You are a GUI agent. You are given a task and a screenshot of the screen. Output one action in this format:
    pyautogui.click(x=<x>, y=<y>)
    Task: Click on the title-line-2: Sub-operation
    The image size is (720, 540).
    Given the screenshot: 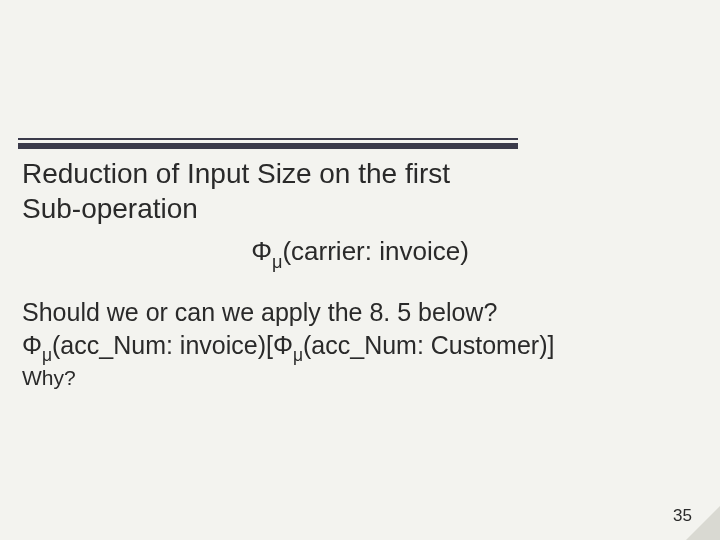 What is the action you would take?
    pyautogui.click(x=110, y=208)
    